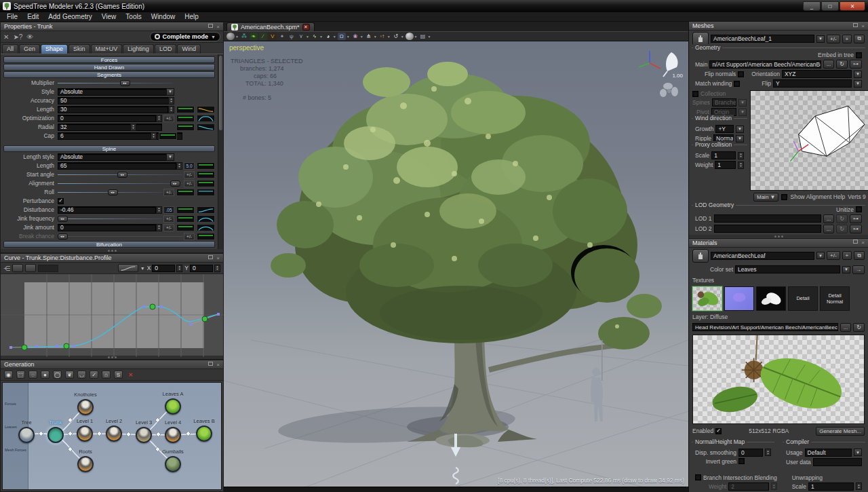  Describe the element at coordinates (831, 487) in the screenshot. I see `unwrap-scale-input: 1` at that location.